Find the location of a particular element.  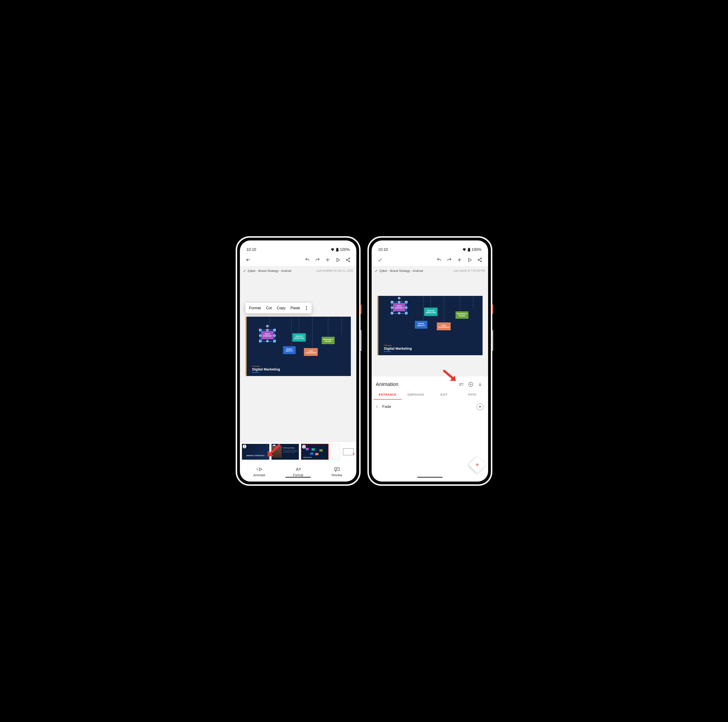

animation-tabs: ENTRANCE EMPHASIS EXIT PATH is located at coordinates (430, 395).